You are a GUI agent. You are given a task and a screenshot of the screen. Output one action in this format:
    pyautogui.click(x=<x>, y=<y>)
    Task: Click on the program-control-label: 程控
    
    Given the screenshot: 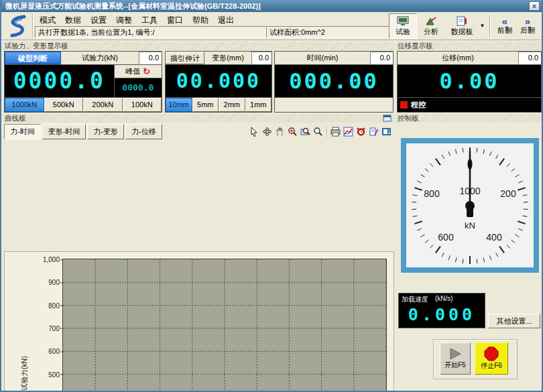 What is the action you would take?
    pyautogui.click(x=418, y=105)
    